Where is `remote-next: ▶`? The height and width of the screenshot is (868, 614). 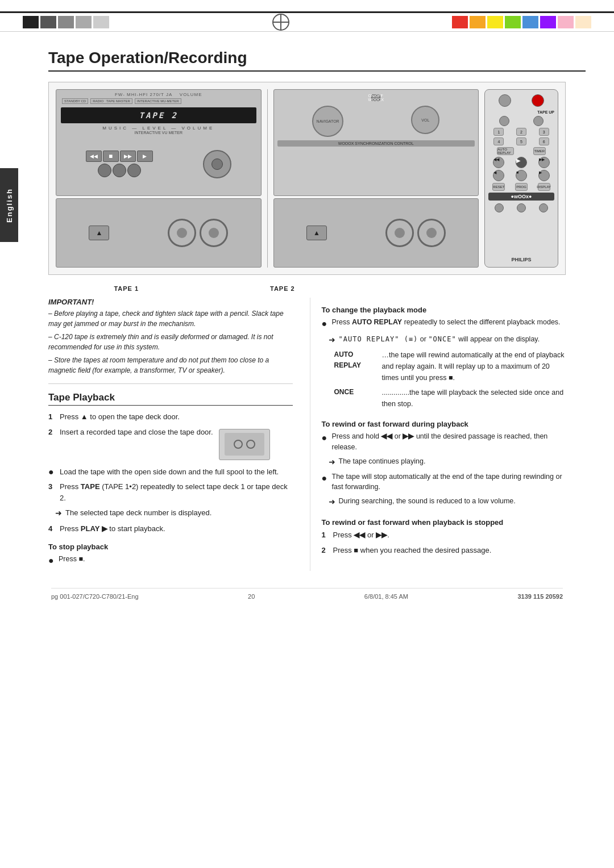 remote-next: ▶ is located at coordinates (544, 176).